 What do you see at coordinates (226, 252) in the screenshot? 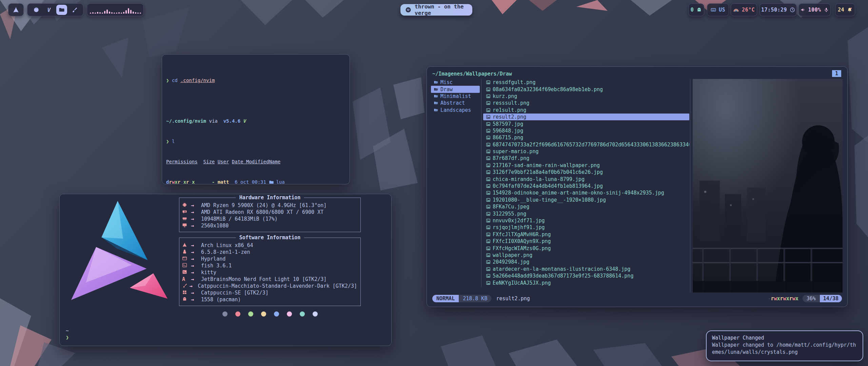
I see `fetch-item-value: 6.5.8-zen1-1-zen` at bounding box center [226, 252].